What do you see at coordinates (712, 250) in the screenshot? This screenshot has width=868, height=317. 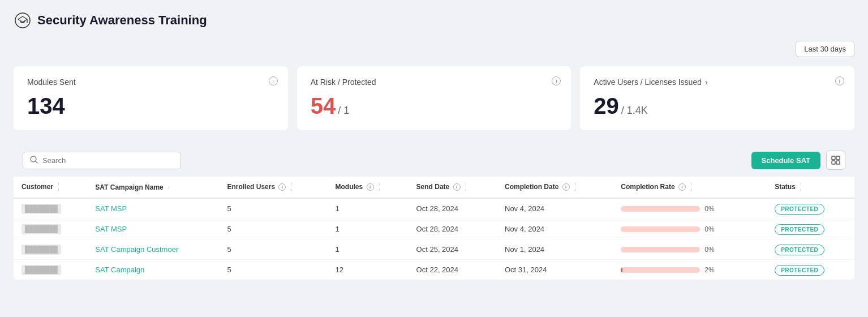 I see `progress-pct-2: 0%` at bounding box center [712, 250].